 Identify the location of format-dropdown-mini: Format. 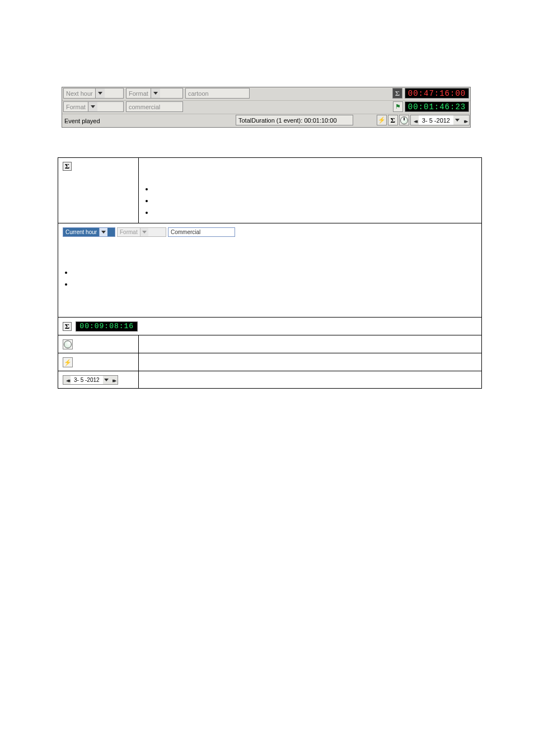
(142, 232).